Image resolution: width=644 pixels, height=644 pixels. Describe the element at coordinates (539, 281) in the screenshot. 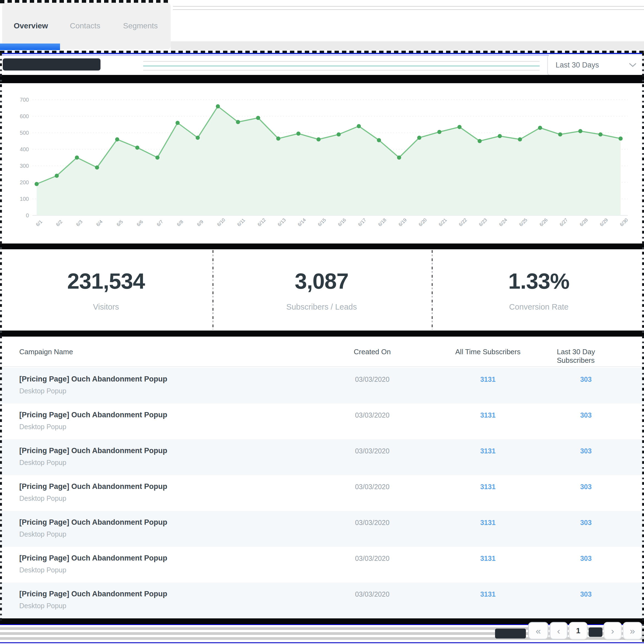

I see `stat-conversion-value: 1.33%` at that location.